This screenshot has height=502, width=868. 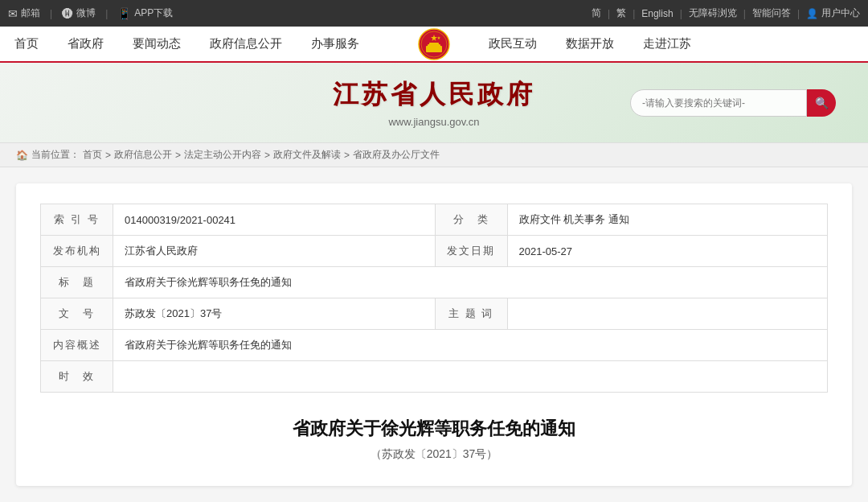 I want to click on search-button: 🔍, so click(x=821, y=103).